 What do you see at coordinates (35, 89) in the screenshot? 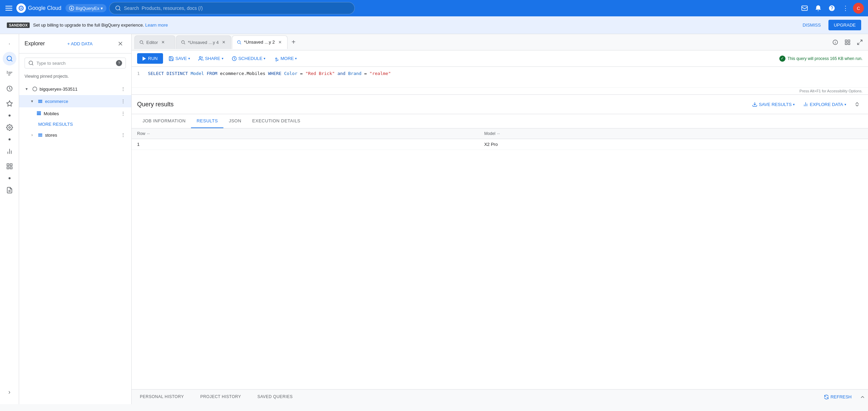
I see `project-icon` at bounding box center [35, 89].